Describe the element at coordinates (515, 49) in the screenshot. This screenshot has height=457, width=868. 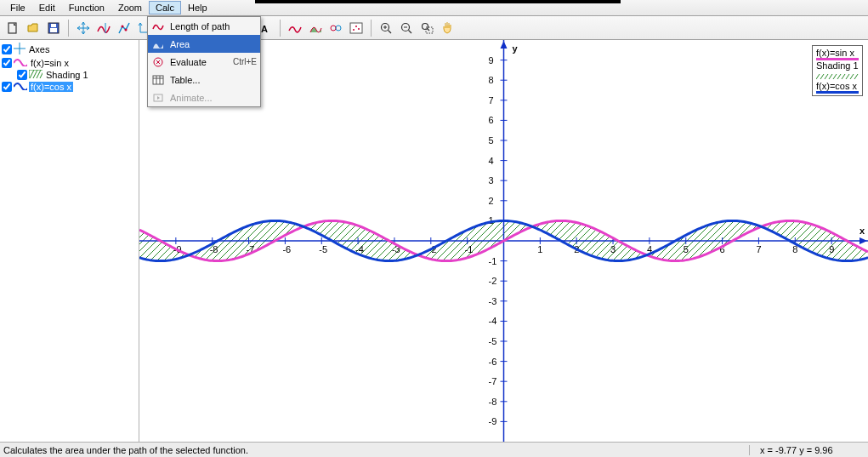
I see `y-axis-label: y` at that location.